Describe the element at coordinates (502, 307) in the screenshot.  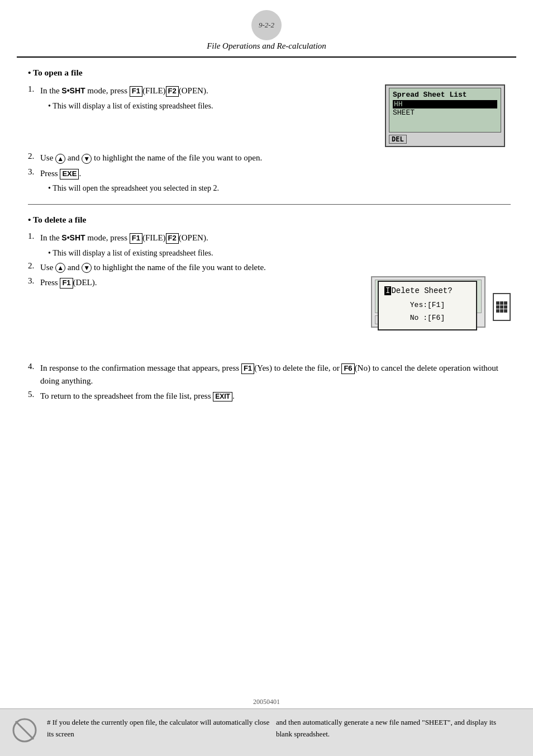
I see `grid-icon-area` at that location.